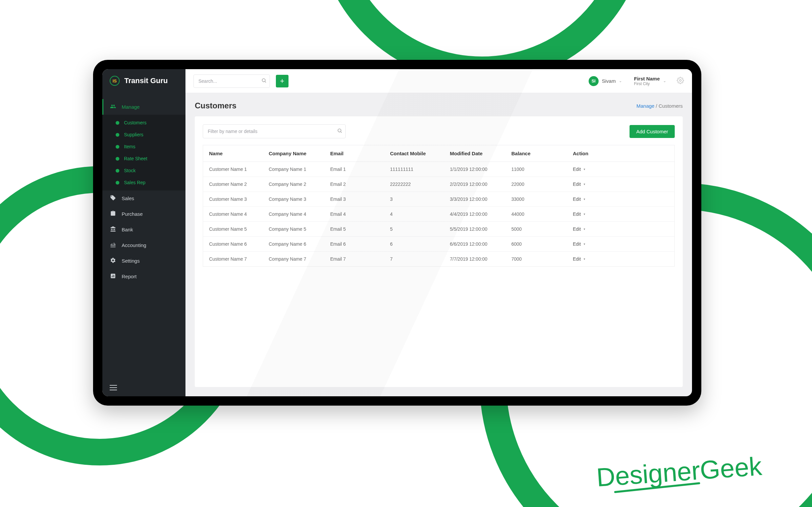 The image size is (812, 507). Describe the element at coordinates (294, 184) in the screenshot. I see `table-cell: Company Name 2` at that location.